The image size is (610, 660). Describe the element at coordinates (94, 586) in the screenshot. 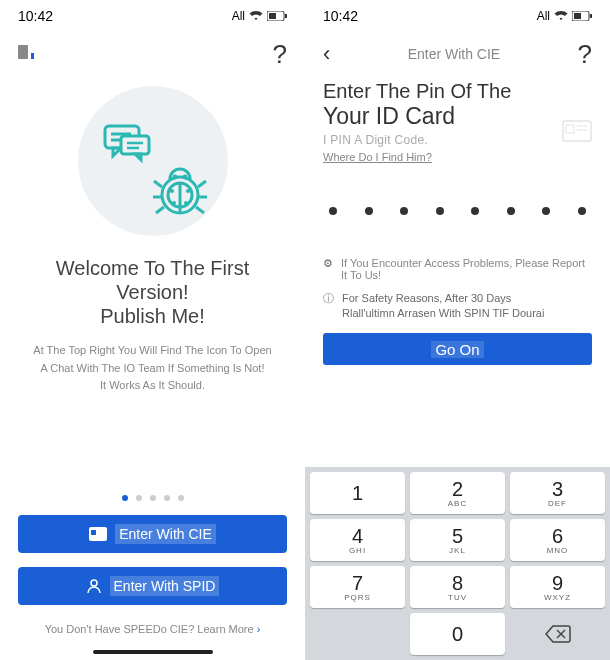

I see `person-icon` at that location.